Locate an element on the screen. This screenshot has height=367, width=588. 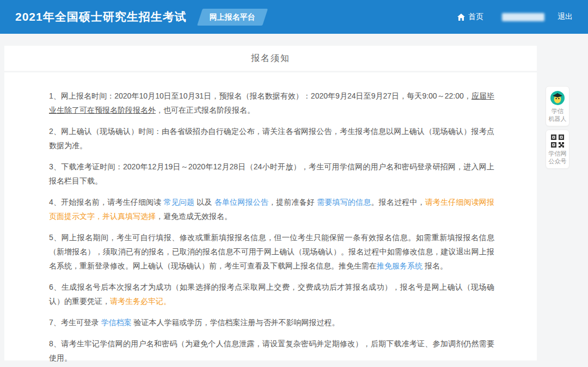
notice-text: 1、网上报名时间：2020年10月10日至10月31日，预报名（报名数据有效）：… is located at coordinates (260, 96).